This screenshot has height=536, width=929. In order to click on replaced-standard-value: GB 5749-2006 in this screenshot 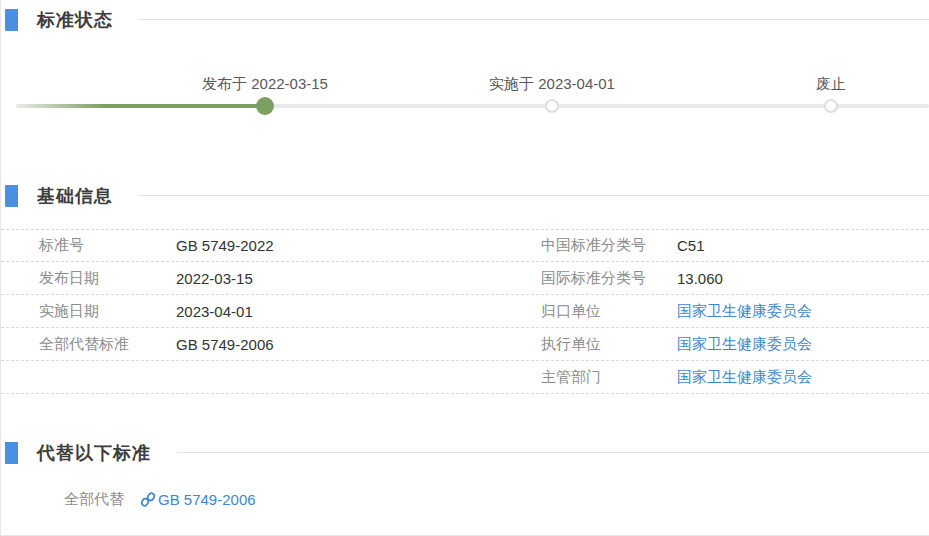, I will do `click(358, 344)`.